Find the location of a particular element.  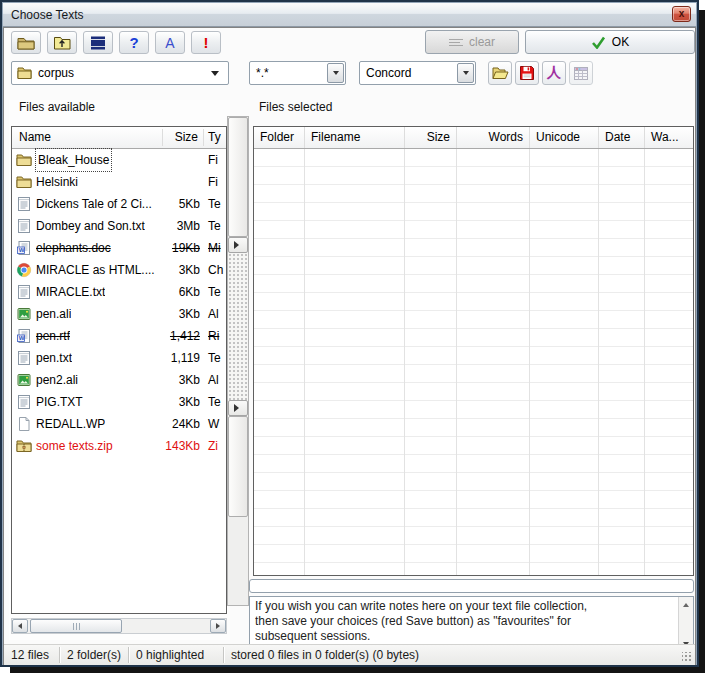

file-rows: Bleak_House Fi Helsinki Fi Dickens Tale … is located at coordinates (119, 303).